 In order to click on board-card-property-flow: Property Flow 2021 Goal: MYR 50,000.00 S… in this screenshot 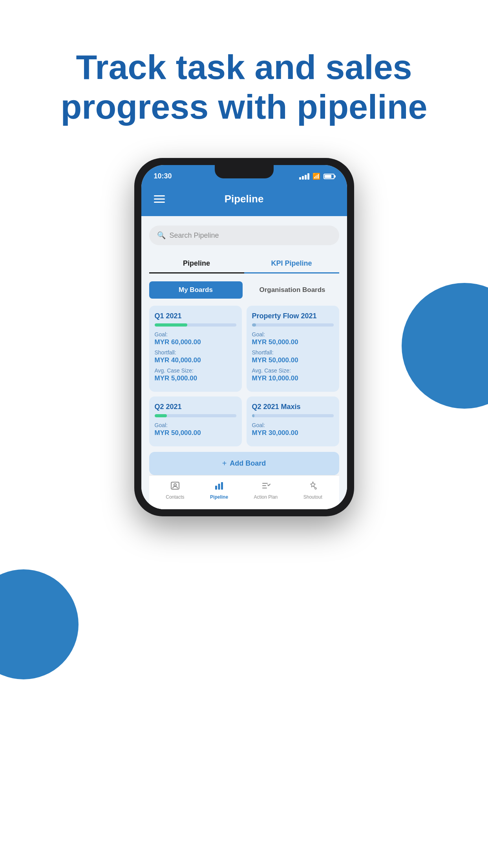, I will do `click(293, 349)`.